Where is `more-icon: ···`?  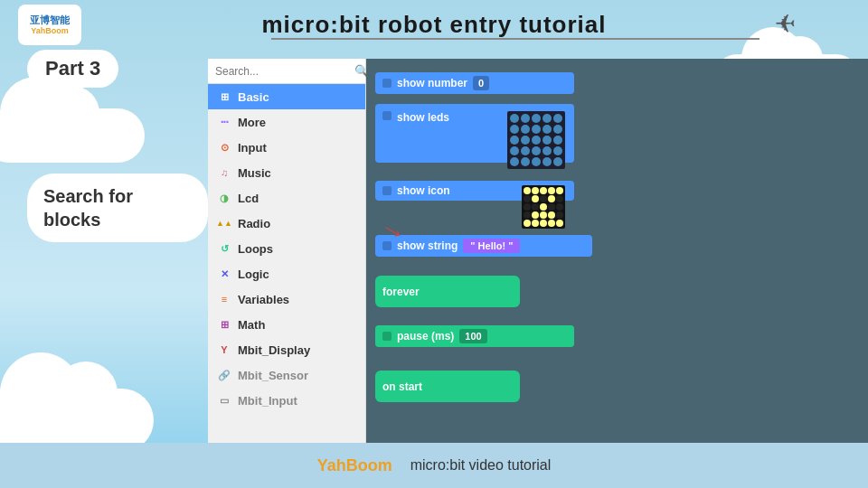
more-icon: ··· is located at coordinates (224, 122).